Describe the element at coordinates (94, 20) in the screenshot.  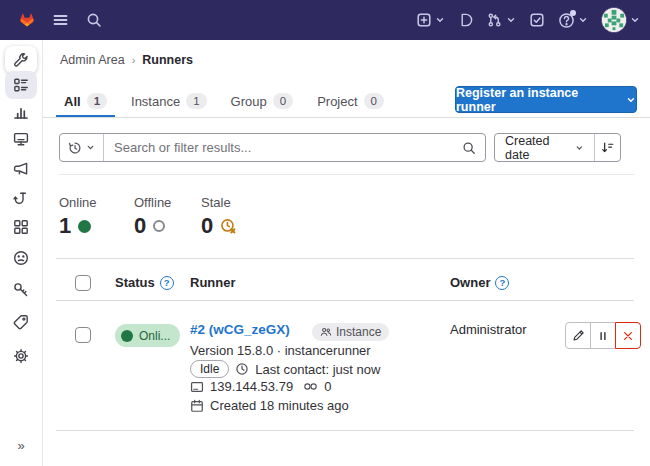
I see `navbar-search-icon` at that location.